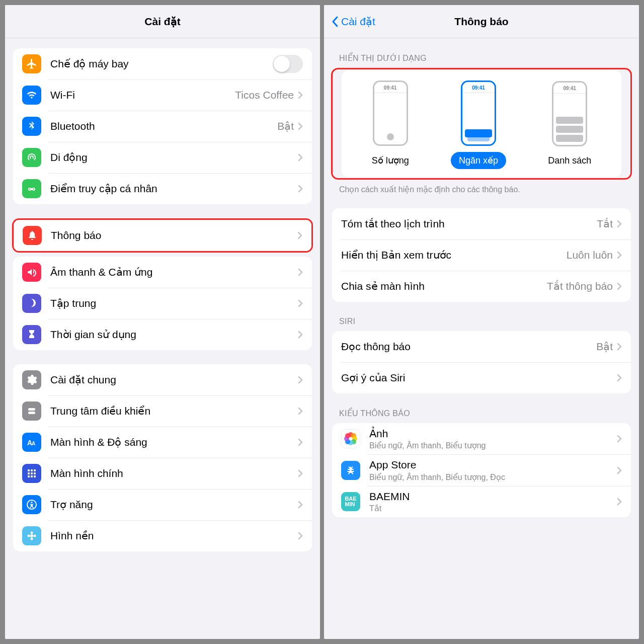 Image resolution: width=644 pixels, height=644 pixels. I want to click on group-connectivity: Chế độ máy bay Wi-Fi Ticos Coffee Blueto…, so click(163, 126).